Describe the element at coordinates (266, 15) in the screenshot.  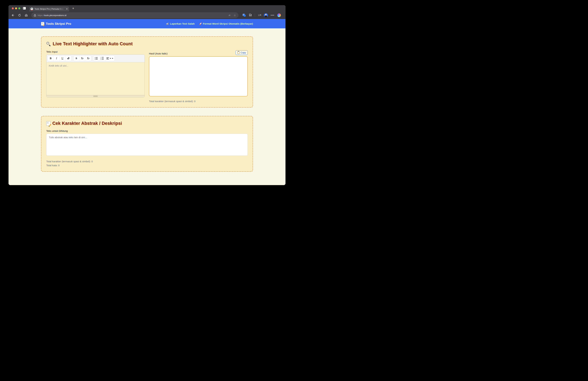
I see `profile-avatar` at that location.